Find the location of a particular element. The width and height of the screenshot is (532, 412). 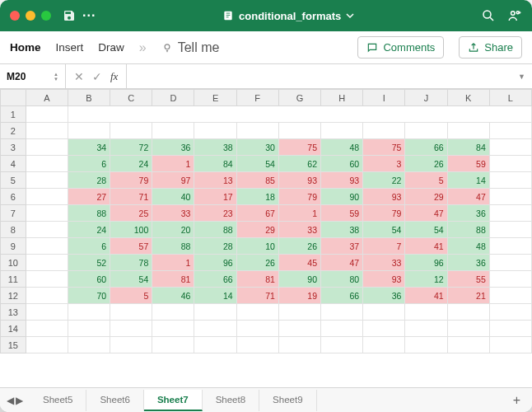

cell: 41 is located at coordinates (427, 246).